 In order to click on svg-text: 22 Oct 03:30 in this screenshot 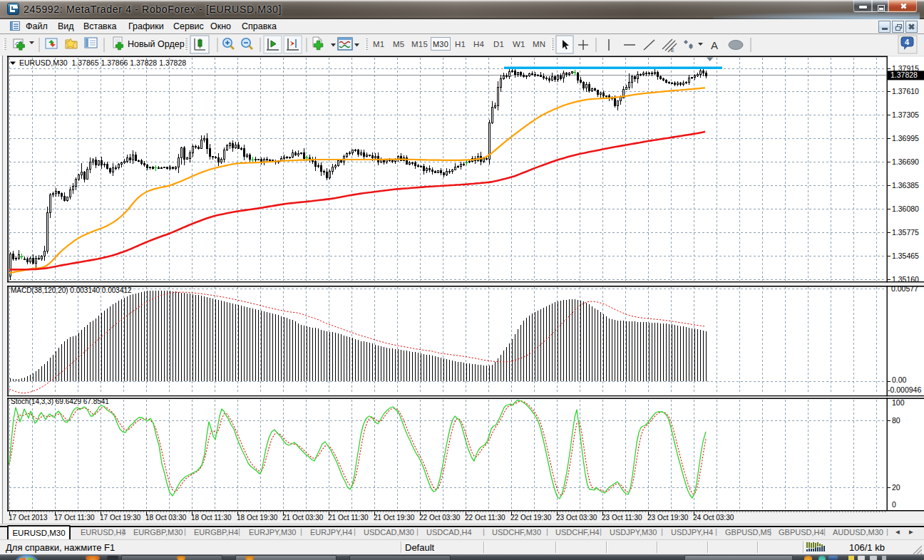, I will do `click(440, 517)`.